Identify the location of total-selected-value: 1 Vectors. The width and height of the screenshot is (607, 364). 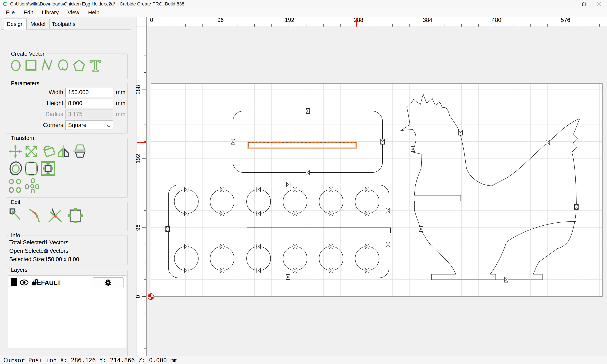
(56, 243).